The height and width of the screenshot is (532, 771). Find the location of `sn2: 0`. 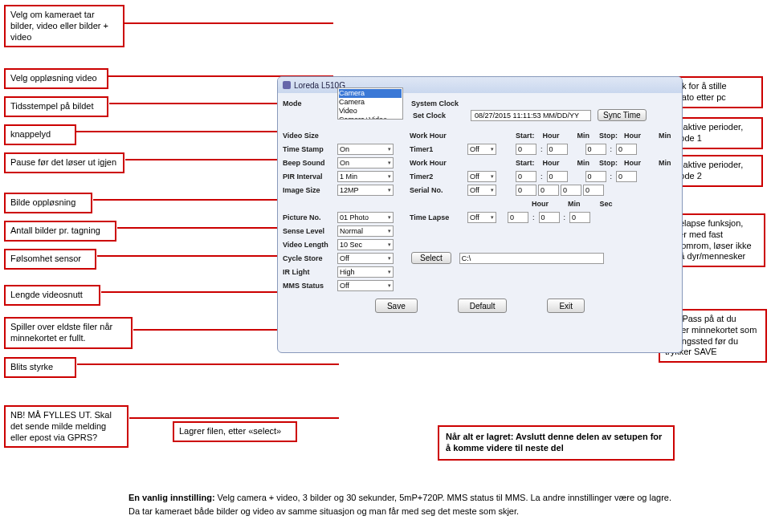

sn2: 0 is located at coordinates (549, 190).